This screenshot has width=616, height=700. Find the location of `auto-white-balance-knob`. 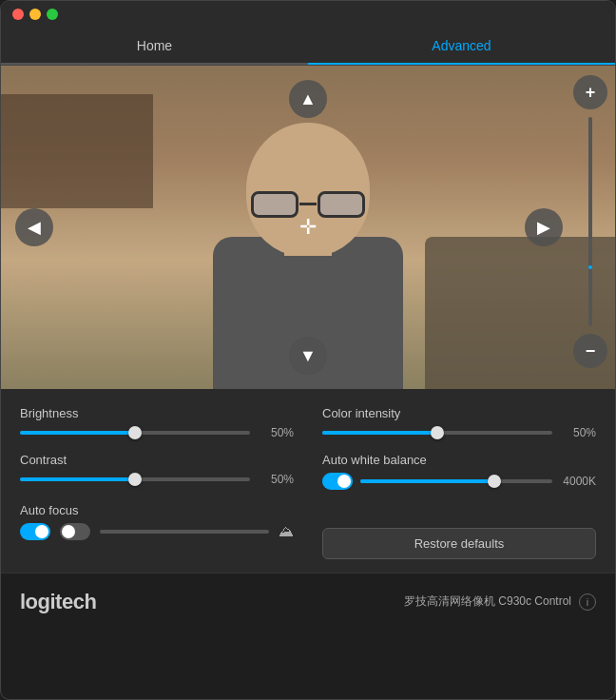

auto-white-balance-knob is located at coordinates (344, 481).